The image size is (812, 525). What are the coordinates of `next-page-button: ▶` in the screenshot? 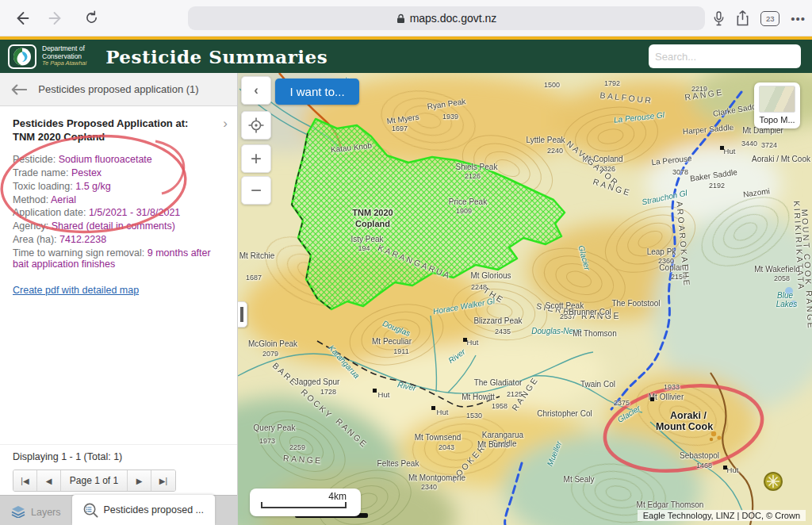 It's located at (140, 481).